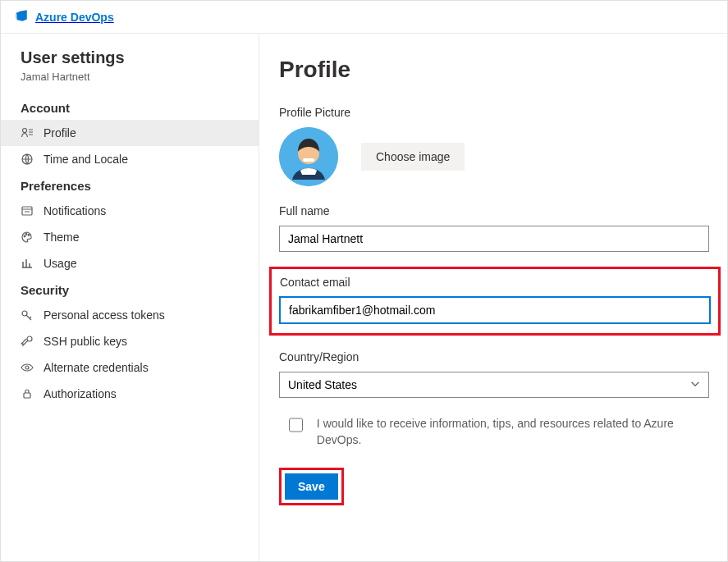 This screenshot has width=728, height=562. Describe the element at coordinates (495, 211) in the screenshot. I see `full-name-label: Full name` at that location.